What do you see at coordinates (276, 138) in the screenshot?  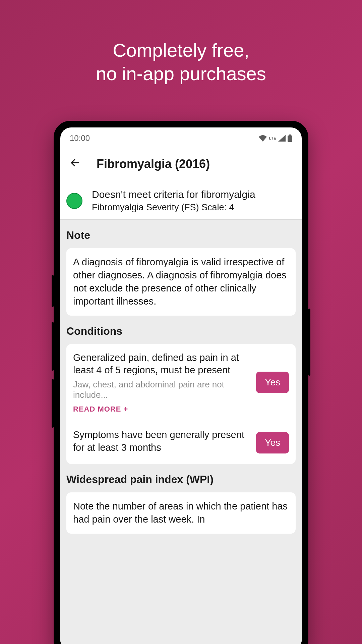 I see `status-icons: LTE` at bounding box center [276, 138].